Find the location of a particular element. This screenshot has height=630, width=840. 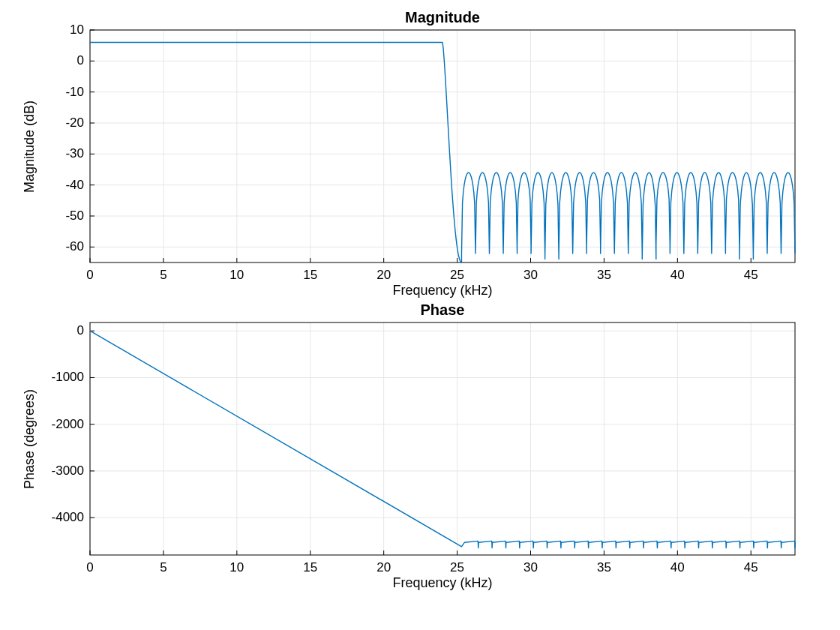

svg-text: -20 is located at coordinates (75, 123).